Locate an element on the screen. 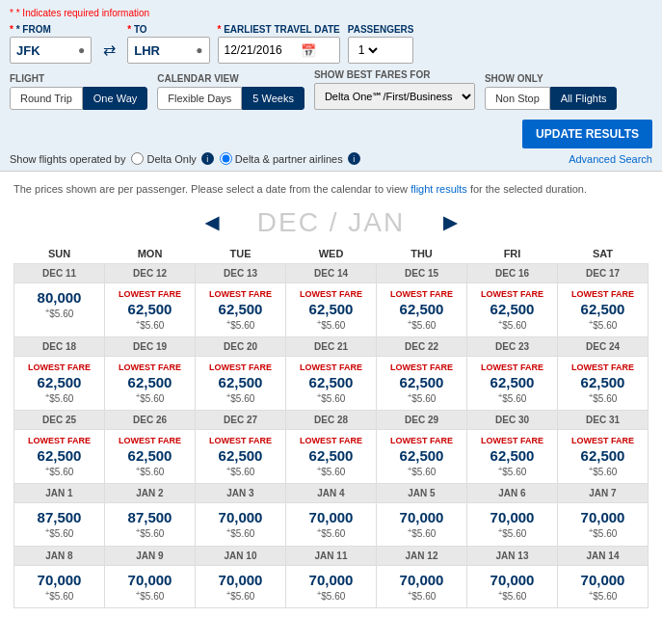  passengers-select-wrapper: 12345 is located at coordinates (382, 50).